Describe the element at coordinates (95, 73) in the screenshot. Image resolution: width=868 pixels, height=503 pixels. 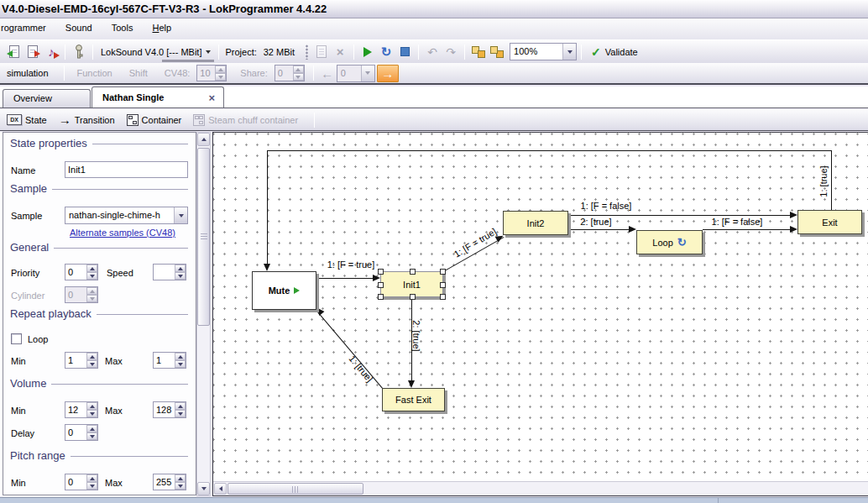
I see `function-label-disabled: Function` at that location.